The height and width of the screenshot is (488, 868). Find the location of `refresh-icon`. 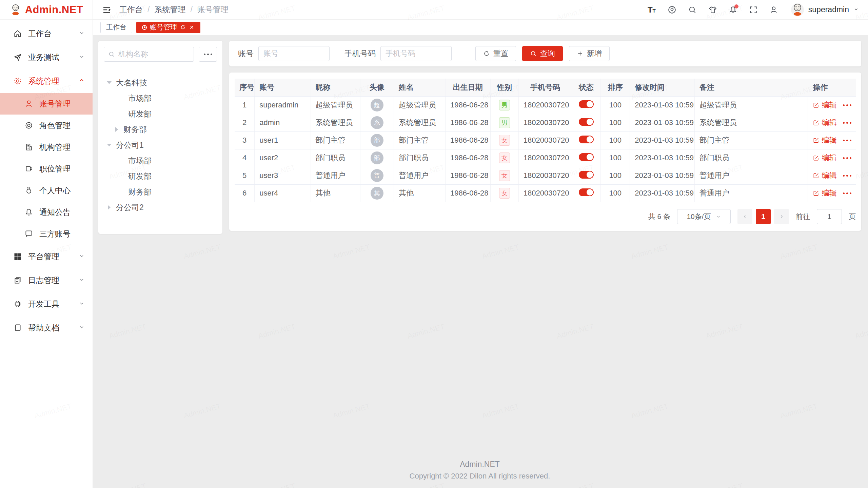

refresh-icon is located at coordinates (183, 27).